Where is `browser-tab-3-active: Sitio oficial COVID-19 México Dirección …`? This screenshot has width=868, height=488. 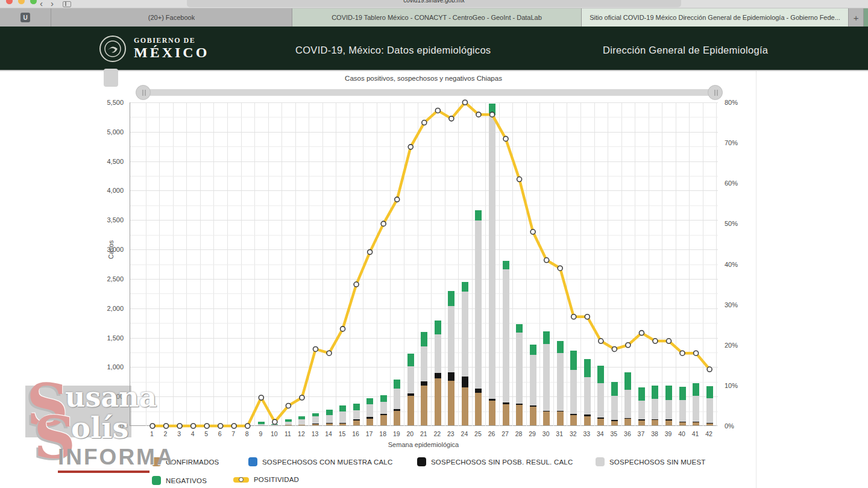
browser-tab-3-active: Sitio oficial COVID-19 México Dirección … is located at coordinates (715, 17).